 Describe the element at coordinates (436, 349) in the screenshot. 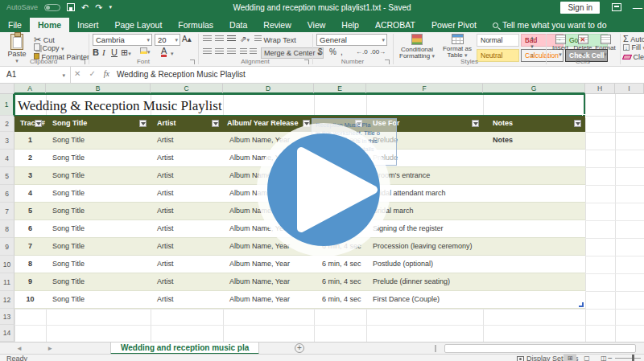

I see `scrollbar-split-handle` at that location.